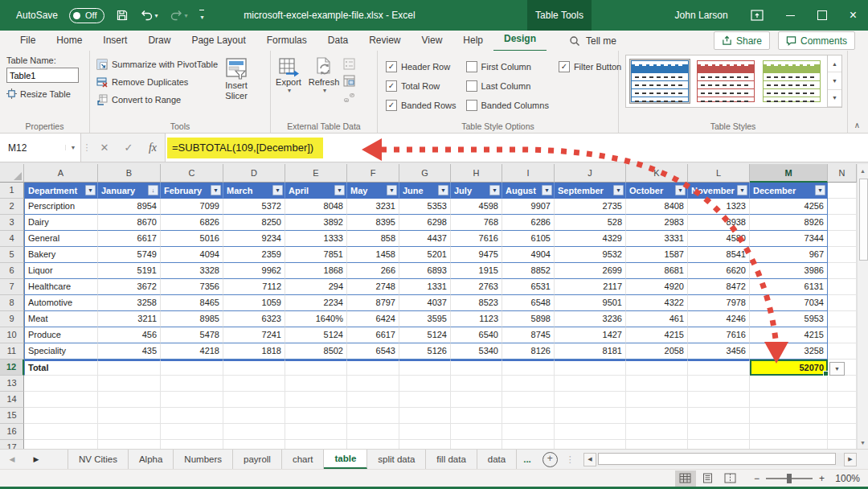 Image resolution: width=868 pixels, height=489 pixels. Describe the element at coordinates (317, 303) in the screenshot. I see `cell-value: 2234` at that location.